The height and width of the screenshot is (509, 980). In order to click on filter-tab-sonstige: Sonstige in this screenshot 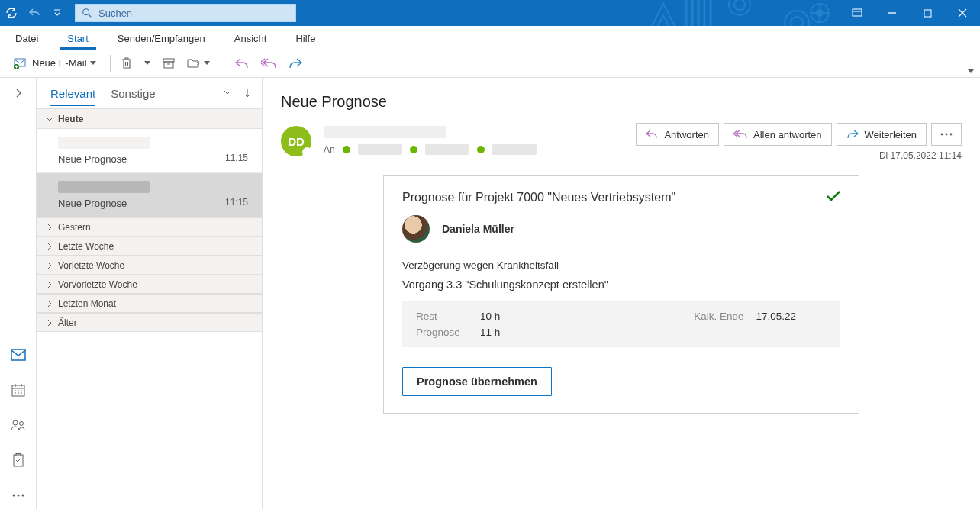, I will do `click(133, 93)`.